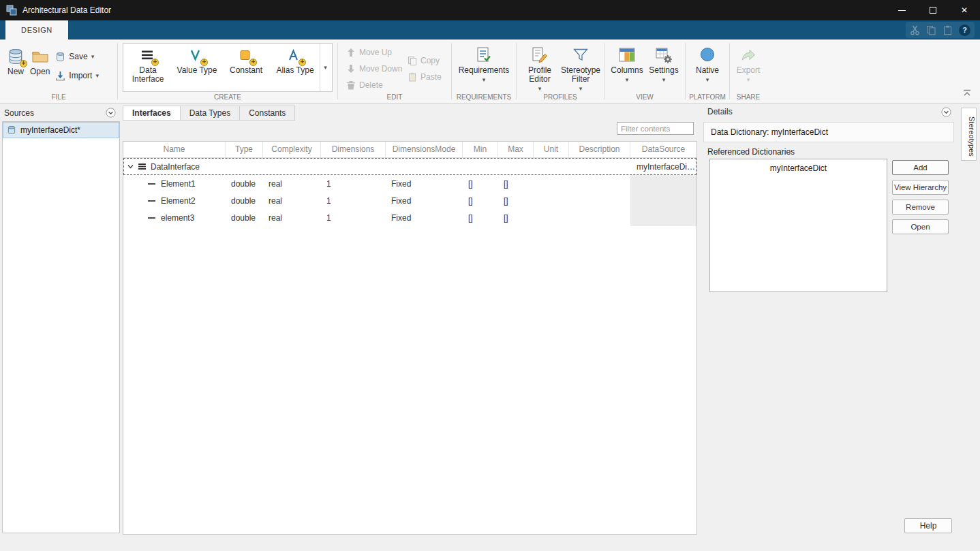 This screenshot has width=980, height=551. I want to click on help-icon: ?, so click(965, 30).